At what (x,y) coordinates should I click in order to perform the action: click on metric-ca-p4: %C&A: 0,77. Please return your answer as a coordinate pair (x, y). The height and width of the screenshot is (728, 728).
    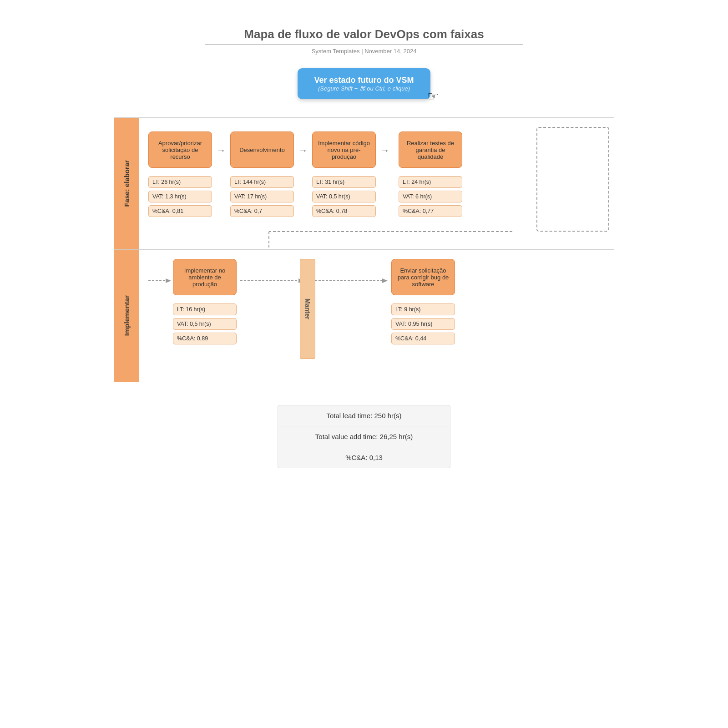
    Looking at the image, I should click on (430, 211).